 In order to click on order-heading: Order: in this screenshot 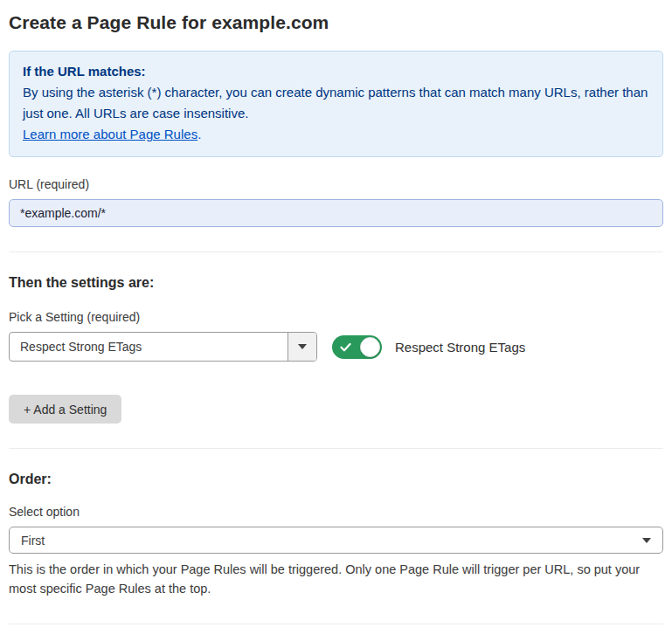, I will do `click(336, 479)`.